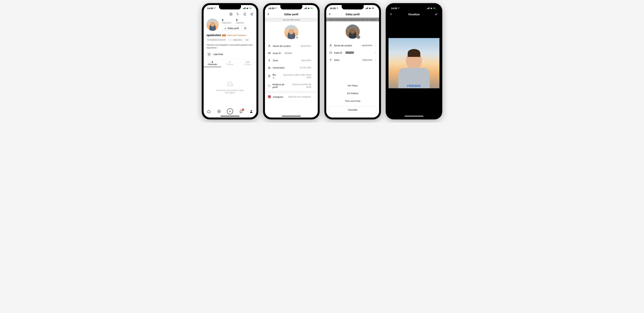 The image size is (644, 313). What do you see at coordinates (291, 14) in the screenshot?
I see `page-title: Editar perfil` at bounding box center [291, 14].